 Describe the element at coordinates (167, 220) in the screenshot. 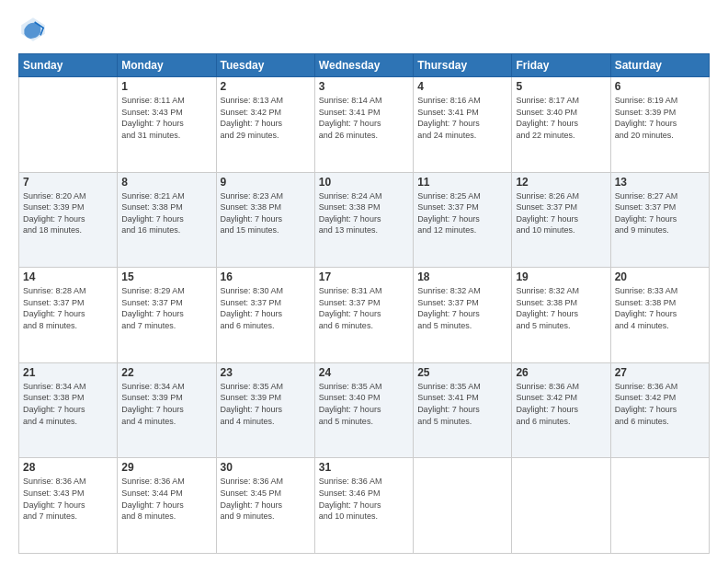

I see `calendar-cell: 8Sunrise: 8:21 AMSunset: 3:38 PMDaylight…` at that location.